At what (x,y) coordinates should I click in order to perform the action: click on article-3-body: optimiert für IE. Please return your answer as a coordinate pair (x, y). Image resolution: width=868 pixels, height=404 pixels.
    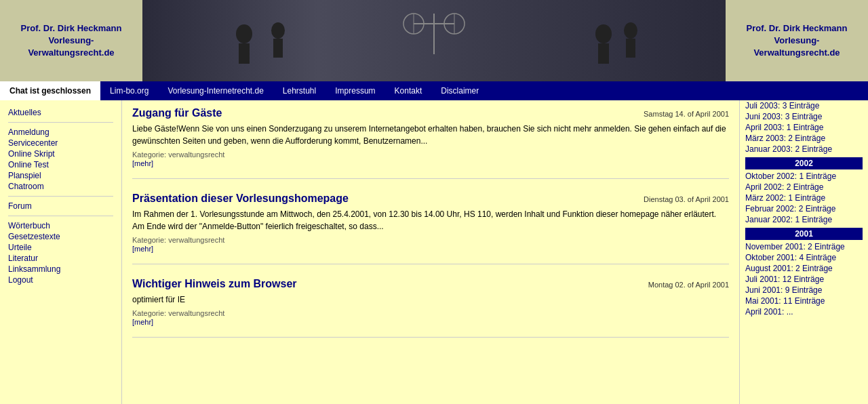
    Looking at the image, I should click on (431, 300).